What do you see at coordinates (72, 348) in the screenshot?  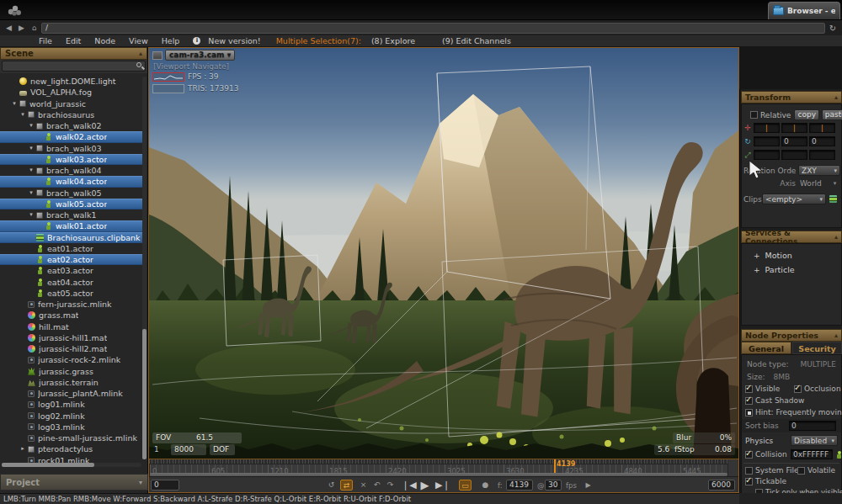 I see `tree-item: jurassic-hill2.mat` at bounding box center [72, 348].